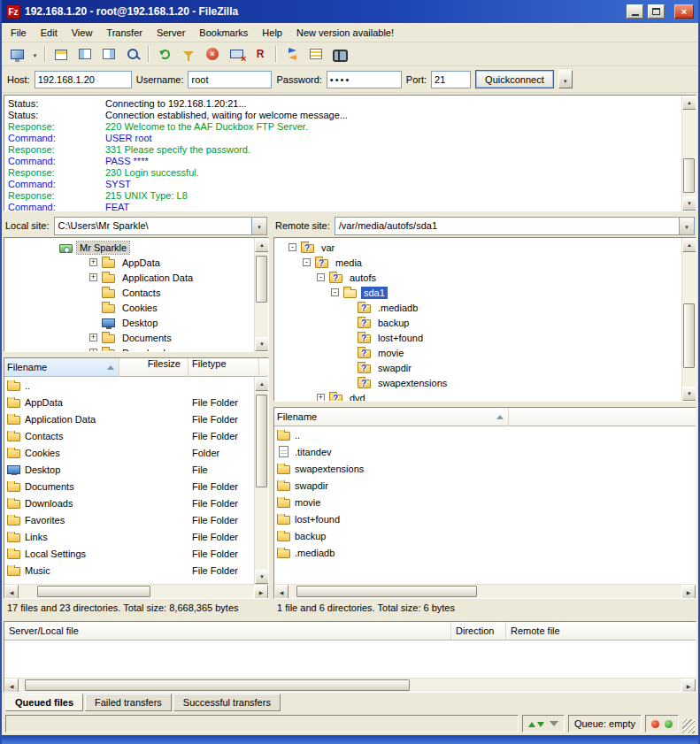  Describe the element at coordinates (129, 248) in the screenshot. I see `tree-item: Mr Sparkle` at that location.